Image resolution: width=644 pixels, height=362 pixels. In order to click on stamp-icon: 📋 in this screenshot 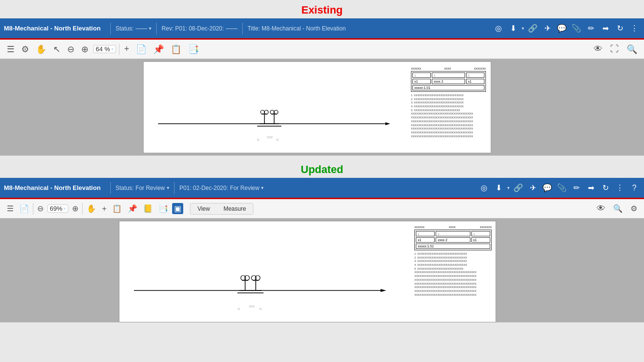, I will do `click(176, 49)`.